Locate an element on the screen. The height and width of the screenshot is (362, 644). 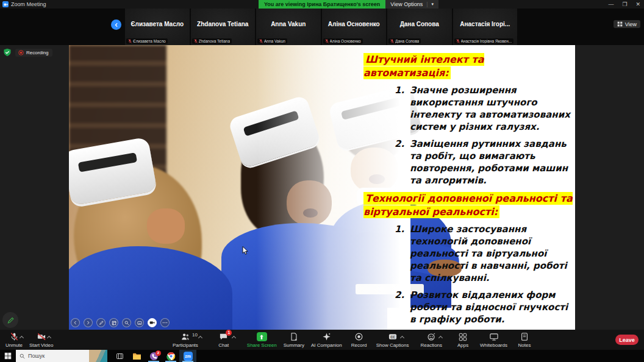
view-options-label: View Options is located at coordinates (406, 4).